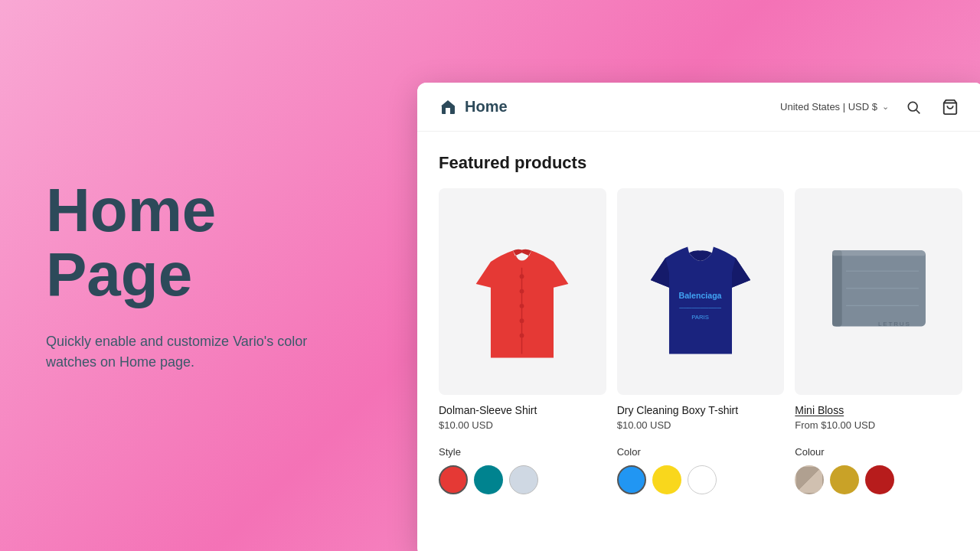 This screenshot has width=980, height=551. Describe the element at coordinates (871, 107) in the screenshot. I see `nav-right: United States | USD $ ⌄` at that location.